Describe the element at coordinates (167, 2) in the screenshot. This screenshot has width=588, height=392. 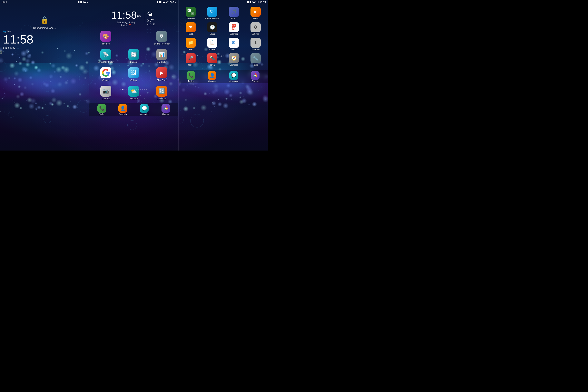
I see `status-icons-home: ▋▋▋ 11:58 PM` at that location.